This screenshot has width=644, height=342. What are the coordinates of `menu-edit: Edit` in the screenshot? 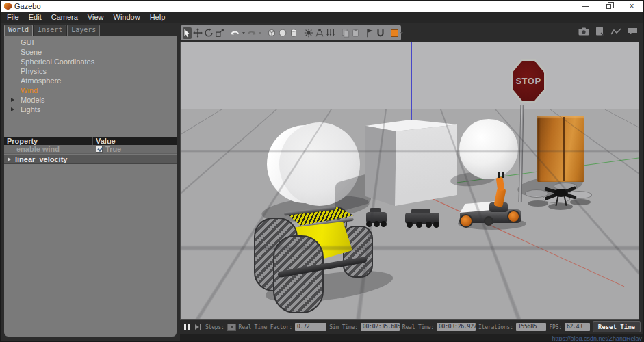 It's located at (36, 17).